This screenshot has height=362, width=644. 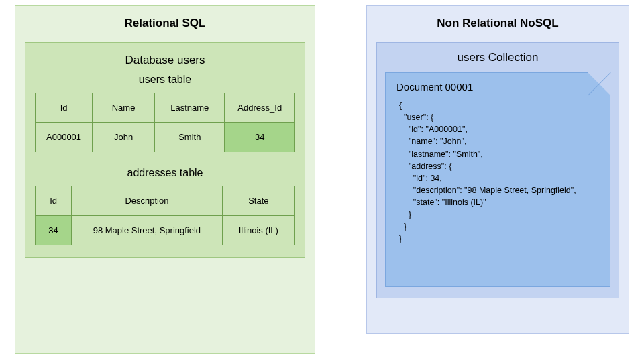 What do you see at coordinates (165, 137) in the screenshot?
I see `table-row: A000001 John Smith 34` at bounding box center [165, 137].